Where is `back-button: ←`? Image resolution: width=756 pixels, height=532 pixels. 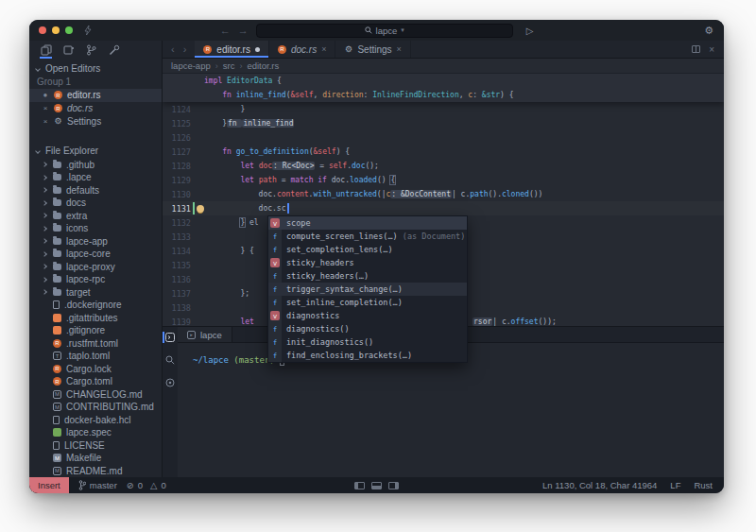 back-button: ← is located at coordinates (225, 30).